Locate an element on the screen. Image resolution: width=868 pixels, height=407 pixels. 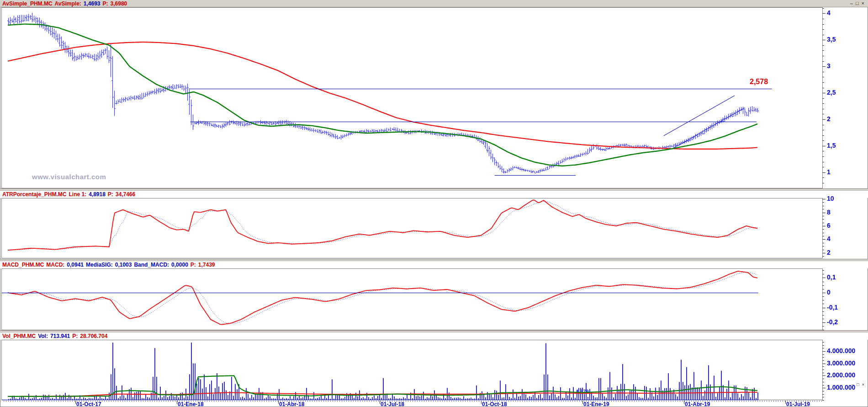
field-value: 34,7466 is located at coordinates (125, 194).